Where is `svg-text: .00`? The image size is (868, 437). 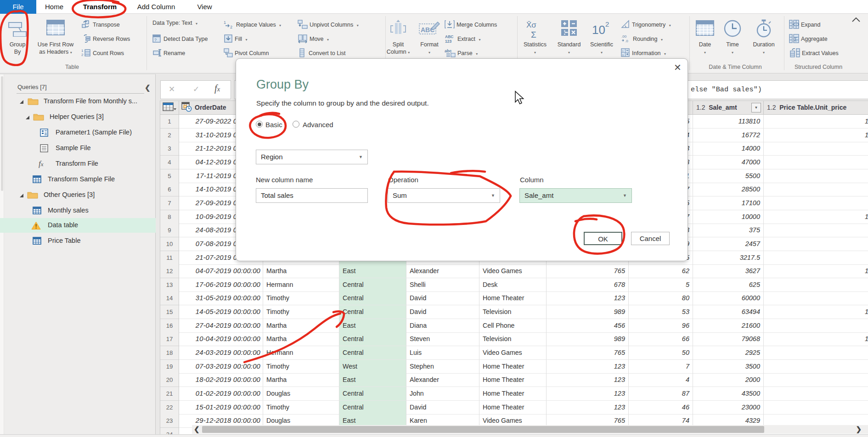 svg-text: .00 is located at coordinates (624, 37).